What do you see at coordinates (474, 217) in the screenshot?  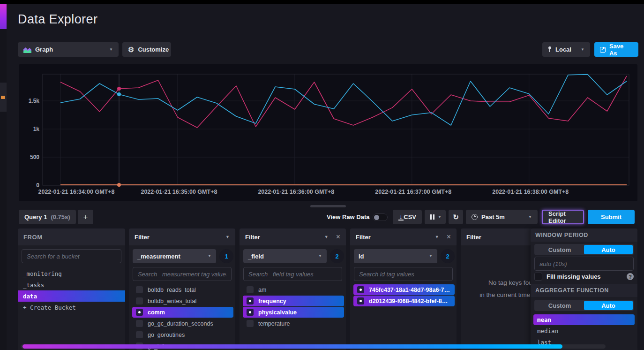 I see `clock-icon` at bounding box center [474, 217].